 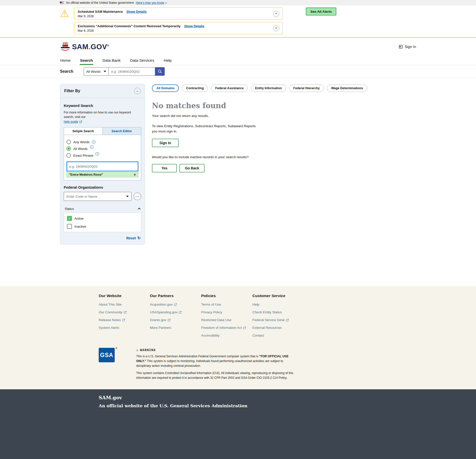 What do you see at coordinates (257, 406) in the screenshot?
I see `identifier-subtitle: An official website of the U.S. General …` at bounding box center [257, 406].